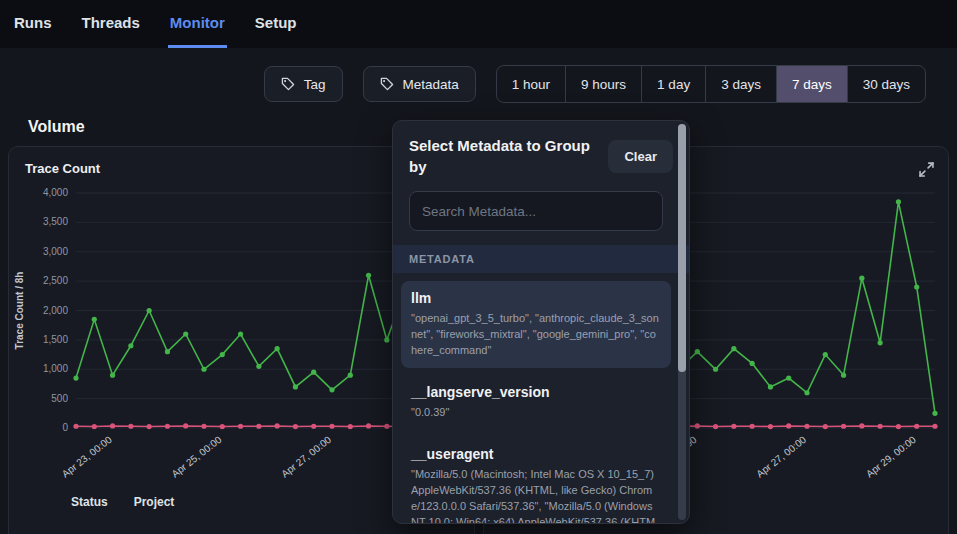  I want to click on metadata-item-values: "Mozilla/5.0 (Macintosh; Intel Mac OS X …, so click(536, 496).